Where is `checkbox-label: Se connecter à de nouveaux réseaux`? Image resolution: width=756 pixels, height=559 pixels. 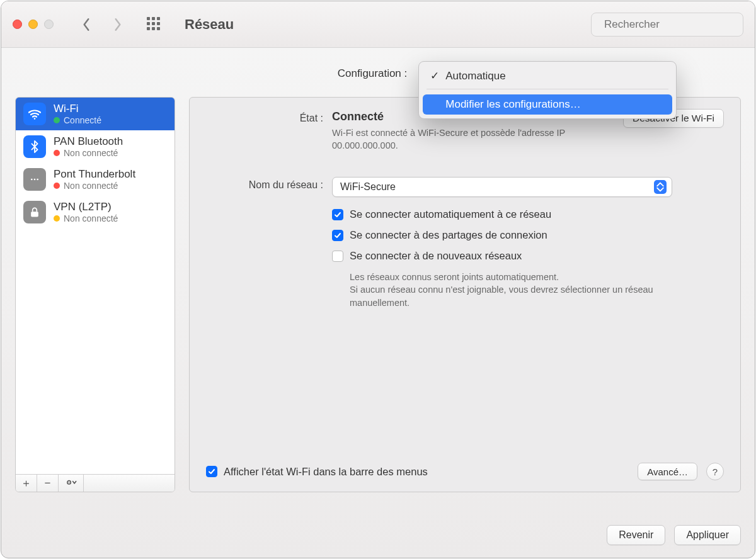 checkbox-label: Se connecter à de nouveaux réseaux is located at coordinates (436, 256).